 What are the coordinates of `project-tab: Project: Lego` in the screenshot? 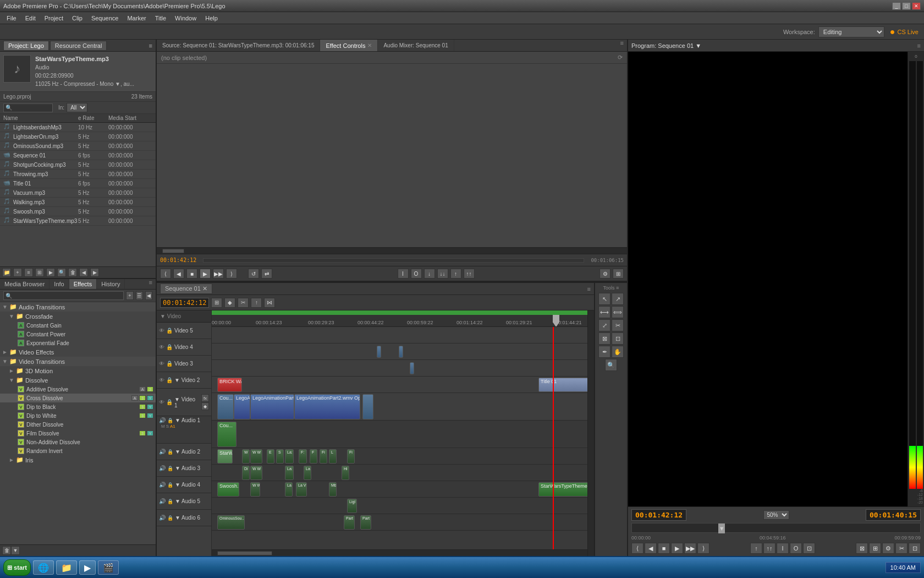 It's located at (26, 46).